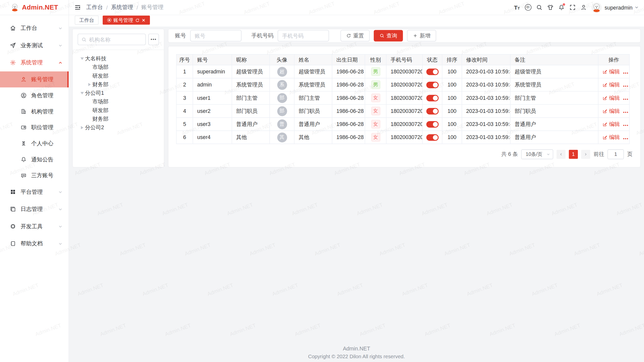 This screenshot has height=362, width=644. What do you see at coordinates (586, 154) in the screenshot?
I see `next-page-button` at bounding box center [586, 154].